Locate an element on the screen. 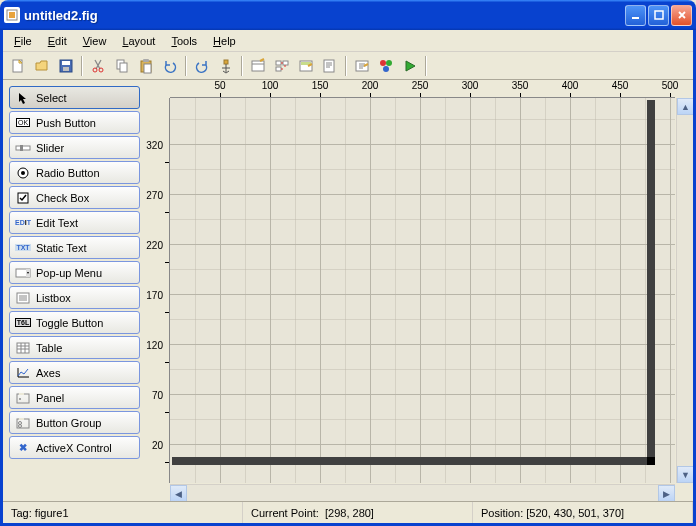 The height and width of the screenshot is (526, 696). undo-button is located at coordinates (170, 66).